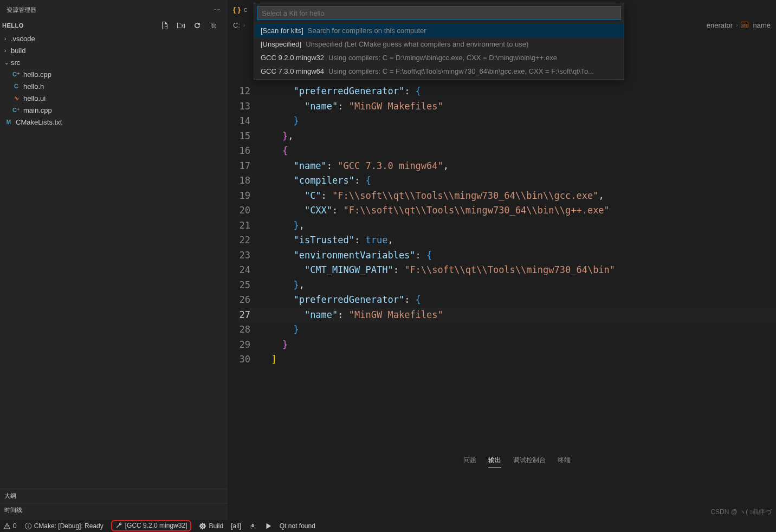 Image resolution: width=776 pixels, height=532 pixels. Describe the element at coordinates (762, 25) in the screenshot. I see `breadcrumb-item: name` at that location.